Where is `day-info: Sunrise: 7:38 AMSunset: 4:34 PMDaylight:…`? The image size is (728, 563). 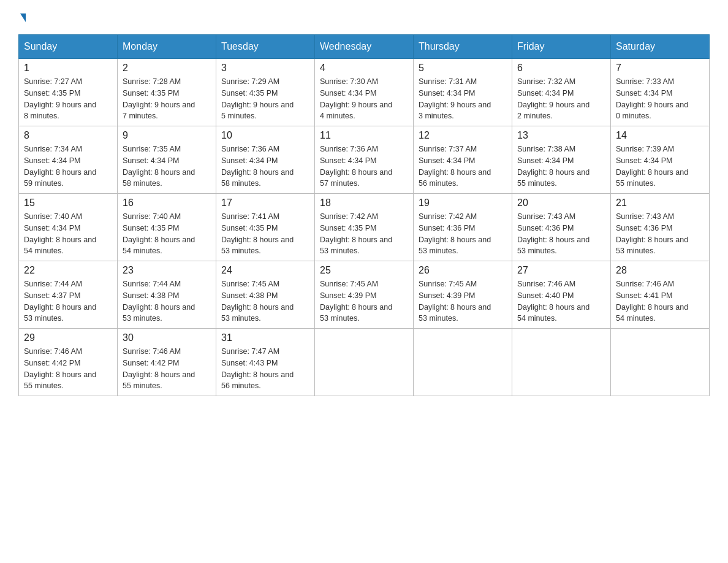 day-info: Sunrise: 7:38 AMSunset: 4:34 PMDaylight:… is located at coordinates (561, 167).